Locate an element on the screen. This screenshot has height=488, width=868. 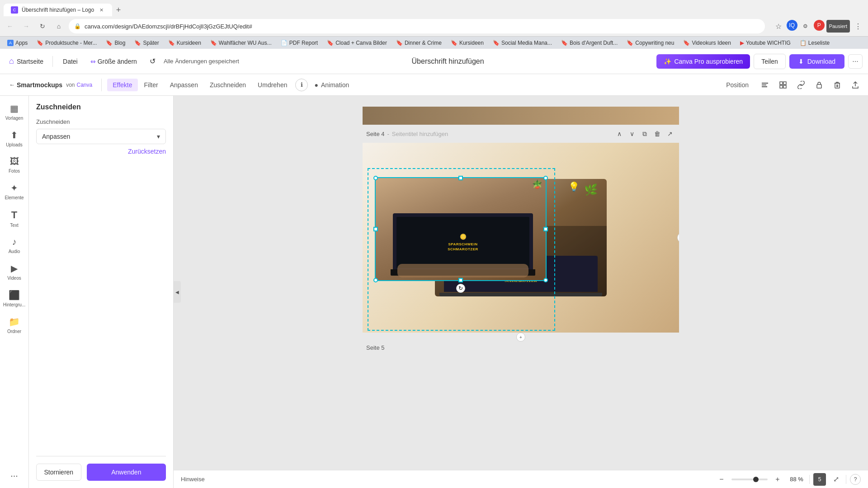
laptop-display: 🪙 SPARSCHWEINSCHMAROTZER is located at coordinates (463, 243).